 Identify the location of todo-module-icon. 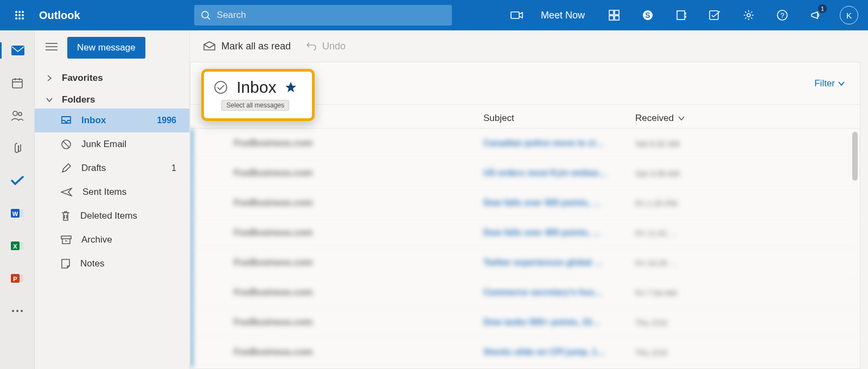
(17, 181).